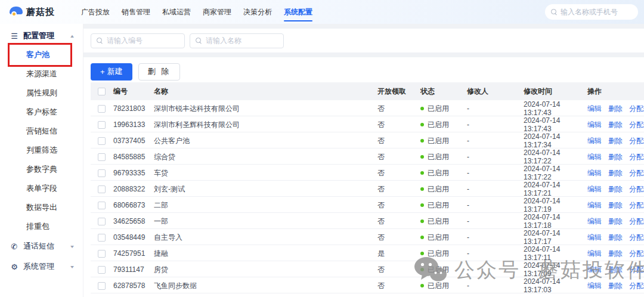 This screenshot has height=297, width=644. What do you see at coordinates (241, 41) in the screenshot?
I see `filter-name-input` at bounding box center [241, 41].